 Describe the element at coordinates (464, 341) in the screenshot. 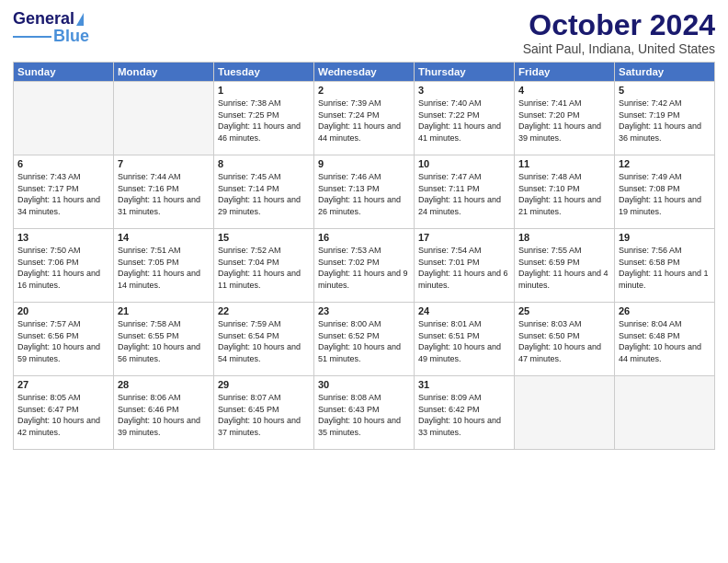

I see `cell-info: Sunrise: 8:01 AMSunset: 6:51 PMDaylight:…` at that location.